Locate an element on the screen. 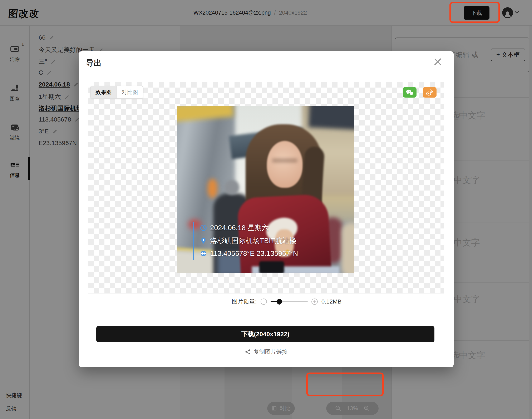 The width and height of the screenshot is (532, 419). preview-tabs: 效果图 对比图 is located at coordinates (117, 92).